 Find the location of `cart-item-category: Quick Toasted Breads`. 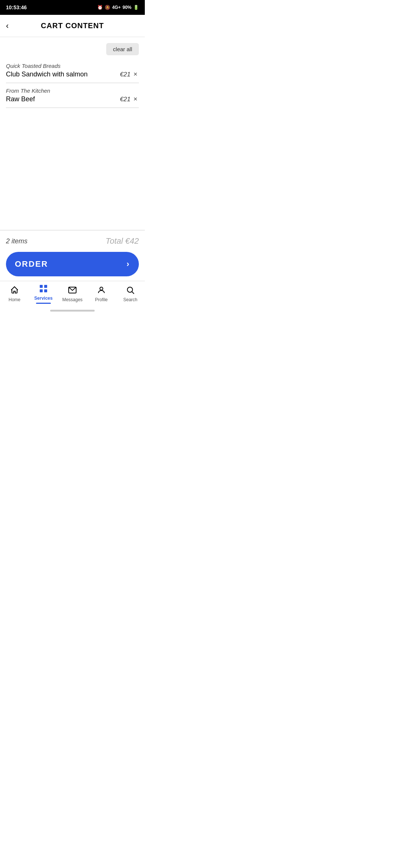

cart-item-category: Quick Toasted Breads is located at coordinates (72, 66).